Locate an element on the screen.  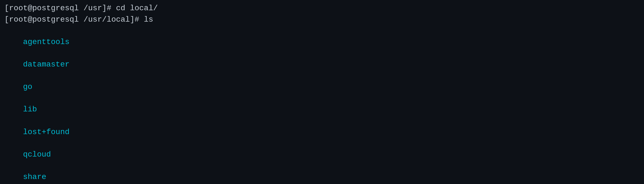
cmd-line-2: [root@postgresql /usr/local]# ls is located at coordinates (322, 20).